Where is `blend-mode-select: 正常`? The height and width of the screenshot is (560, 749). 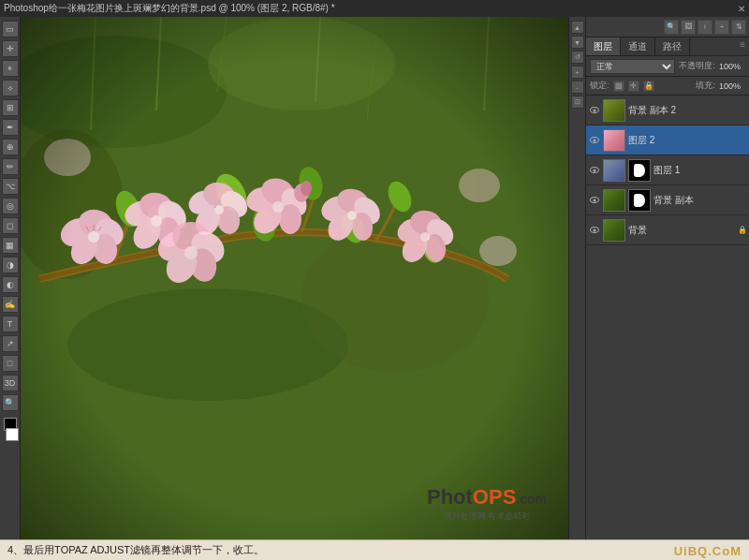
blend-mode-select: 正常 is located at coordinates (633, 66).